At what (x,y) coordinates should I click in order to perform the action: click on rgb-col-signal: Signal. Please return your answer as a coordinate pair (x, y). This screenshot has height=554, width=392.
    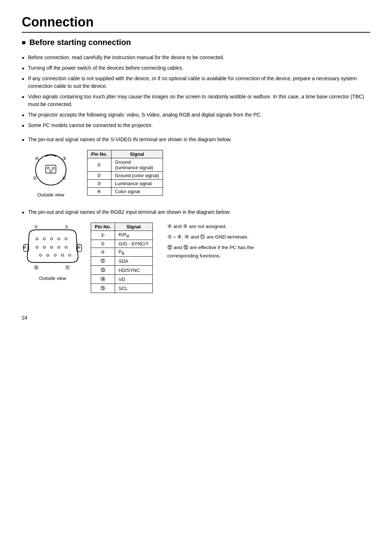
    Looking at the image, I should click on (134, 227).